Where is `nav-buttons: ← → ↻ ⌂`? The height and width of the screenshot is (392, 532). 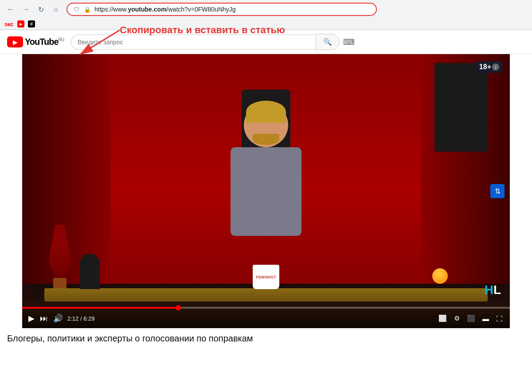
nav-buttons: ← → ↻ ⌂ is located at coordinates (33, 9).